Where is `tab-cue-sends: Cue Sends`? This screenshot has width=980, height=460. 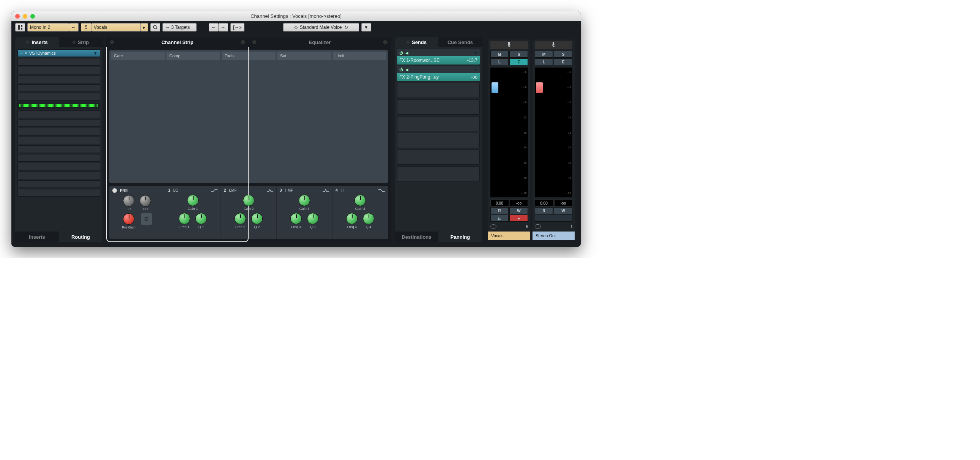 tab-cue-sends: Cue Sends is located at coordinates (460, 42).